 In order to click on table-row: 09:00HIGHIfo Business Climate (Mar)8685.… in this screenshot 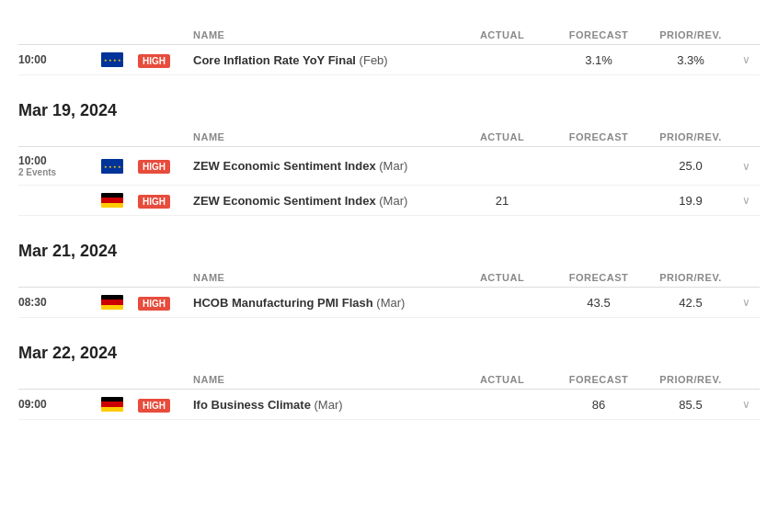, I will do `click(389, 404)`.